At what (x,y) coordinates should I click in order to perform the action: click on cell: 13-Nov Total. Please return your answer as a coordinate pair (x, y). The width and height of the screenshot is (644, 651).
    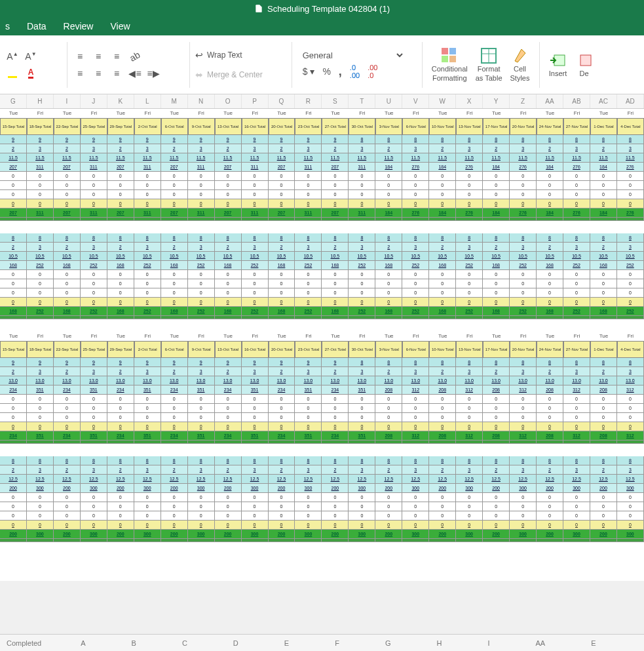
    Looking at the image, I should click on (469, 127).